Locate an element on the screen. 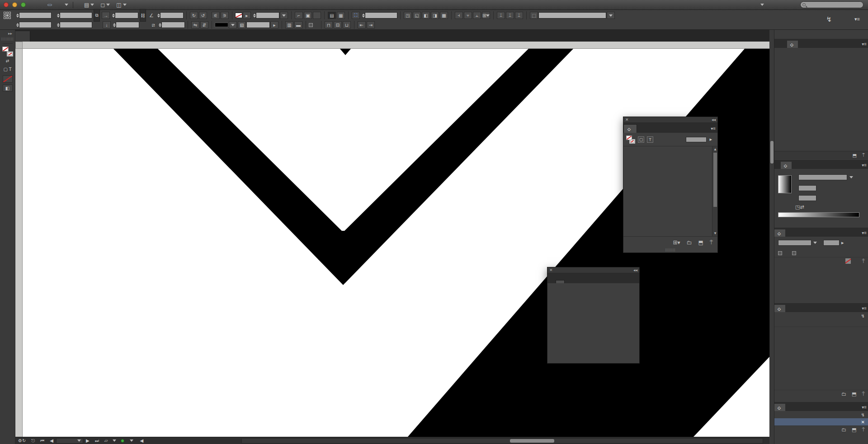 The width and height of the screenshot is (868, 444). first-page-icon: ⏮ is located at coordinates (42, 441).